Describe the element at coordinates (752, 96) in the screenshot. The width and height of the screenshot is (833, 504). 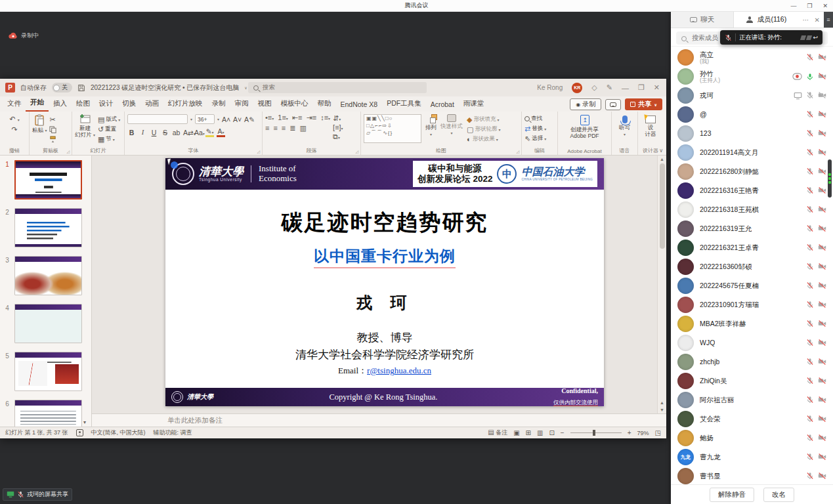
I see `member-row: 戎珂` at that location.